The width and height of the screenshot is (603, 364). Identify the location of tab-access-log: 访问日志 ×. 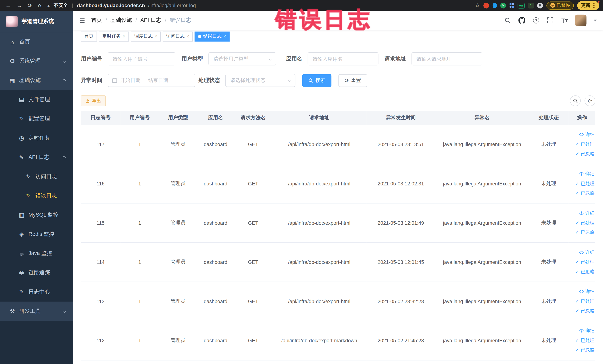
(178, 36).